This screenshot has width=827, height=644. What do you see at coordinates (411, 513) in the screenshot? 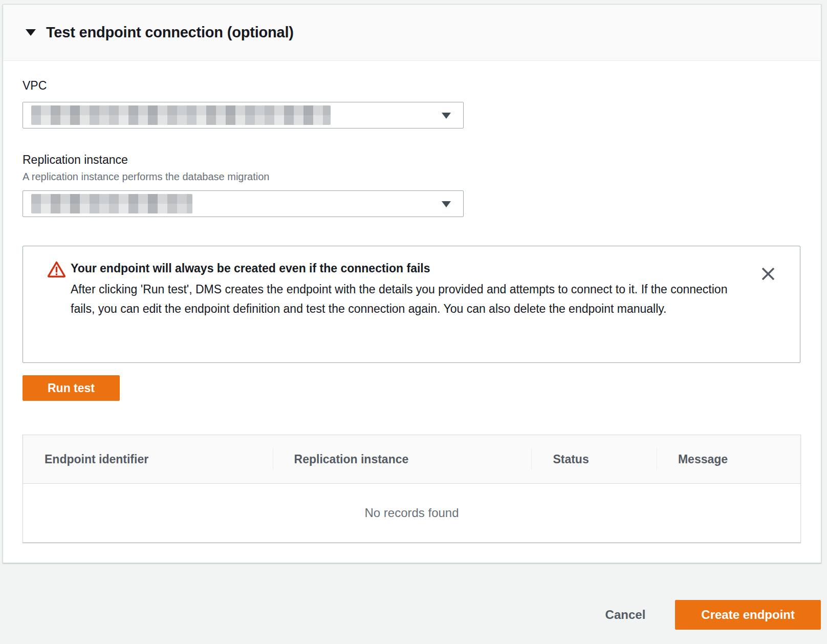
I see `table-empty-message: No records found` at bounding box center [411, 513].